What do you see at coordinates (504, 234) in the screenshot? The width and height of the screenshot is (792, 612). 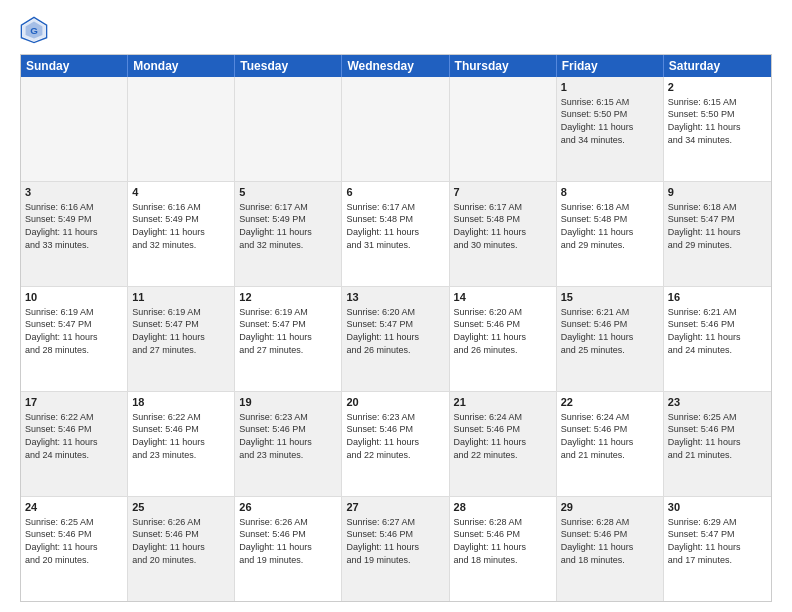 I see `calendar-cell-7: 7Sunrise: 6:17 AM Sunset: 5:48 PM Daylig…` at bounding box center [504, 234].